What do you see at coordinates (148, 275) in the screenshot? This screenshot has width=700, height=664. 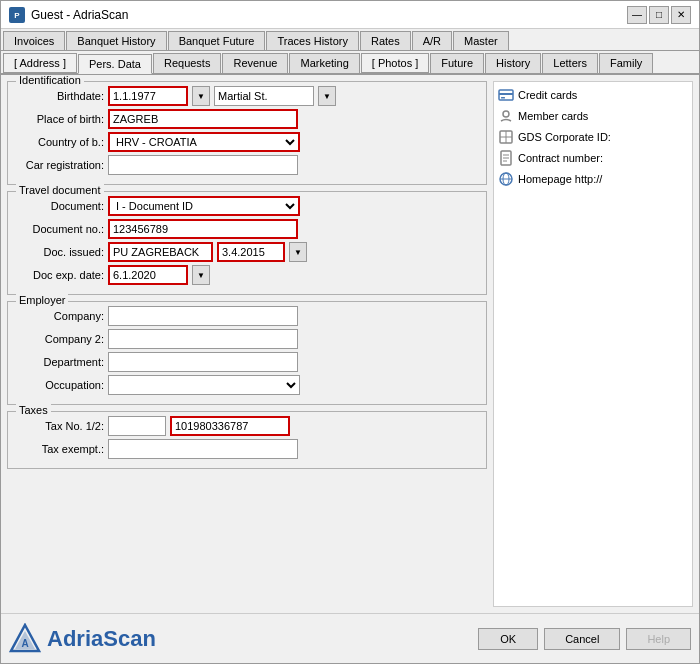 I see `docexp-input` at bounding box center [148, 275].